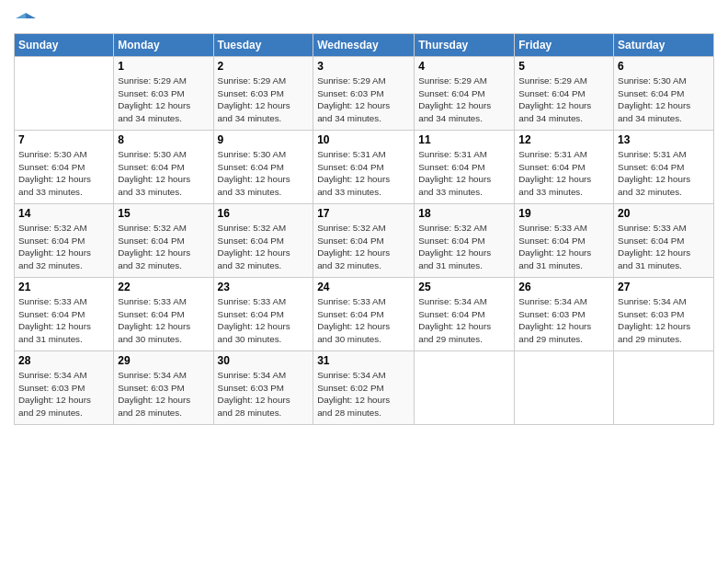 The height and width of the screenshot is (563, 728). Describe the element at coordinates (364, 315) in the screenshot. I see `table-row: 24Sunrise: 5:33 AM Sunset: 6:04 PM Dayli…` at that location.